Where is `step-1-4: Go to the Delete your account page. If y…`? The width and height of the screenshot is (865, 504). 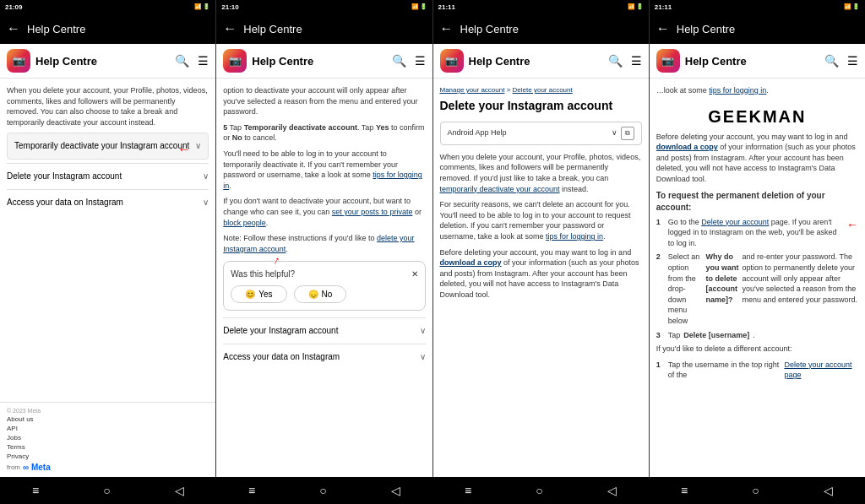 step-1-4: Go to the Delete your account page. If y… is located at coordinates (757, 233).